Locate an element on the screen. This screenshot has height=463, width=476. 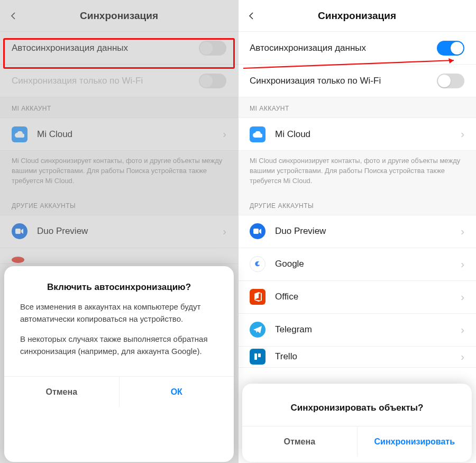
dialog-title: Синхронизировать объекты? is located at coordinates (357, 411).